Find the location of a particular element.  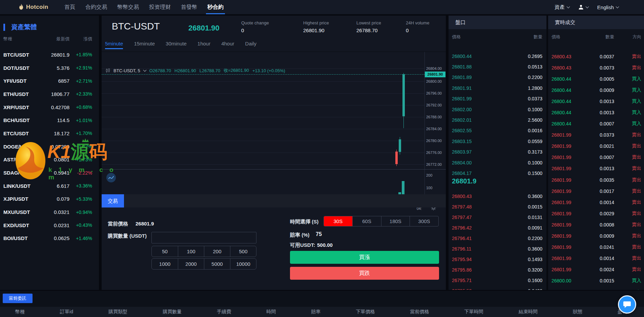

chat-widget-button is located at coordinates (627, 304).